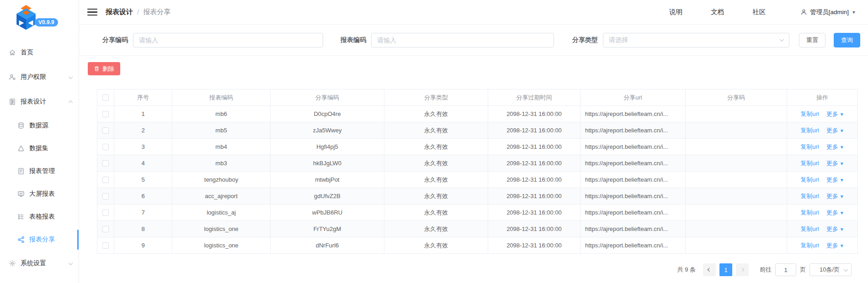 Image resolution: width=868 pixels, height=283 pixels. I want to click on query-button: 查询, so click(847, 40).